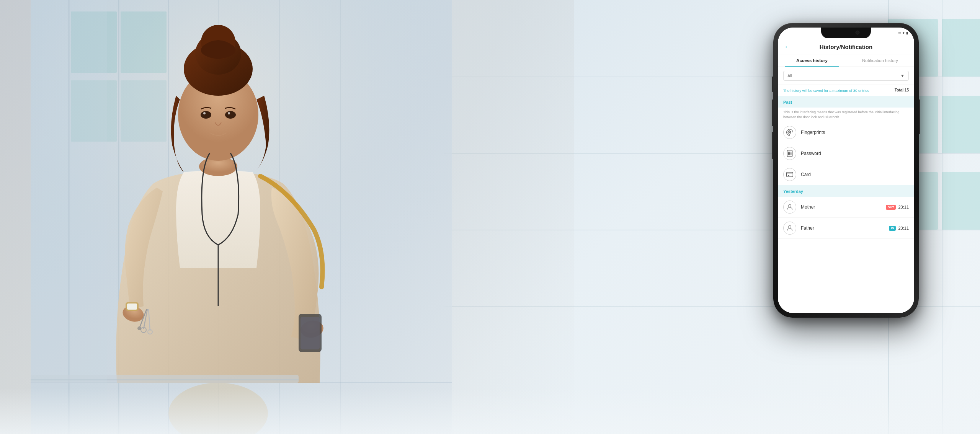 The height and width of the screenshot is (434, 980). Describe the element at coordinates (790, 228) in the screenshot. I see `father-person-icon` at that location.